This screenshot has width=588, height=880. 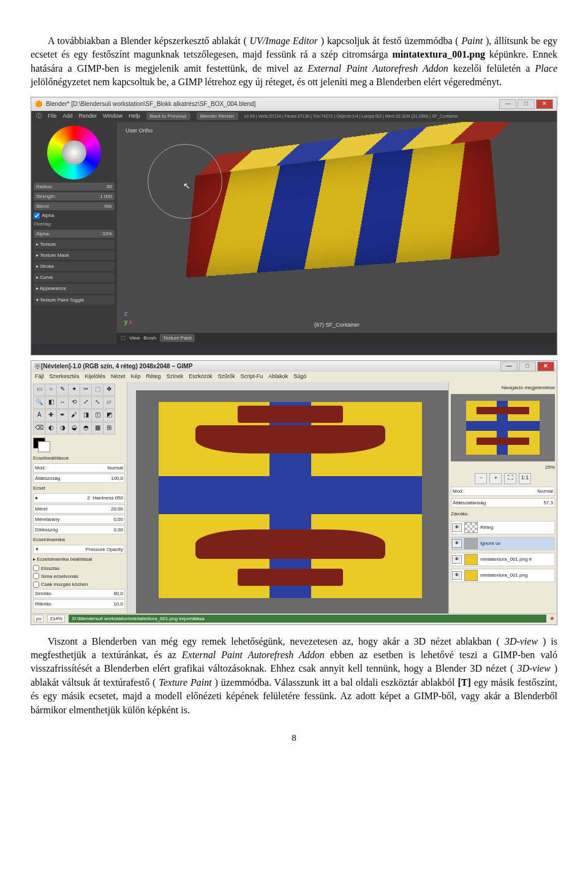 I want to click on layer-mode-select: Mód:Normál, so click(x=503, y=491).